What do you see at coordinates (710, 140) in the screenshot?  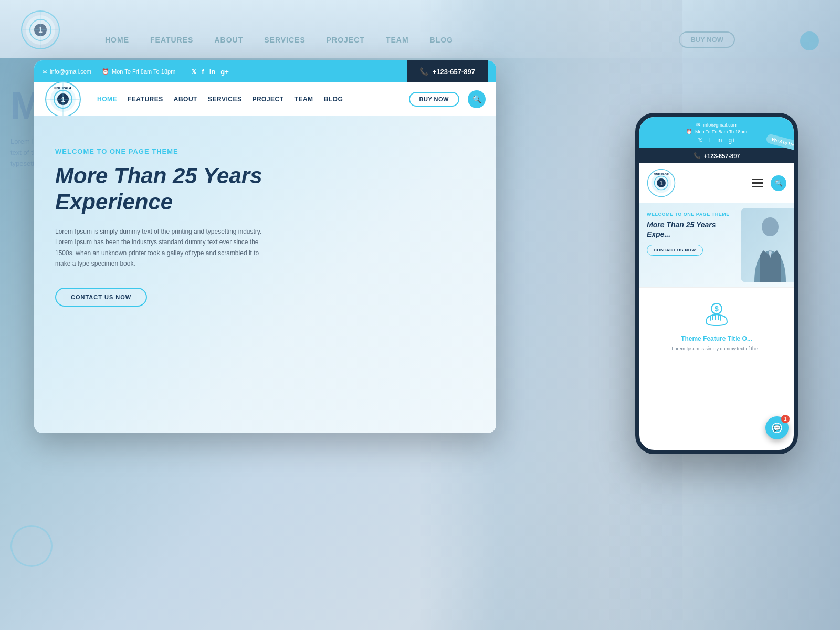 I see `mobile-facebook-icon: f` at bounding box center [710, 140].